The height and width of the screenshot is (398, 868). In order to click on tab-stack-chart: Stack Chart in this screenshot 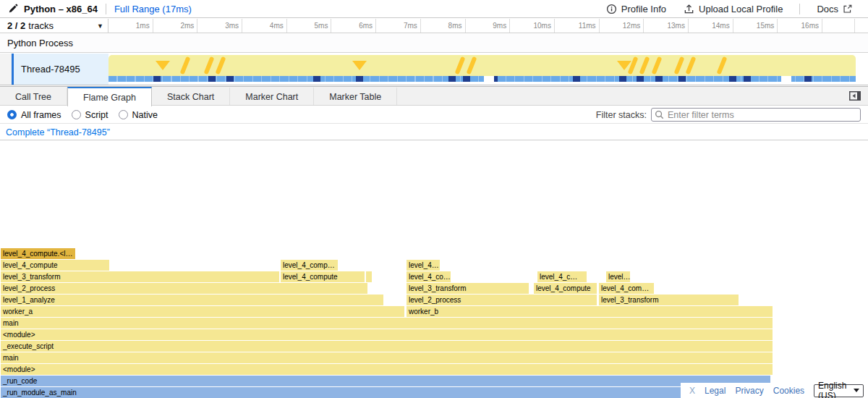, I will do `click(191, 96)`.